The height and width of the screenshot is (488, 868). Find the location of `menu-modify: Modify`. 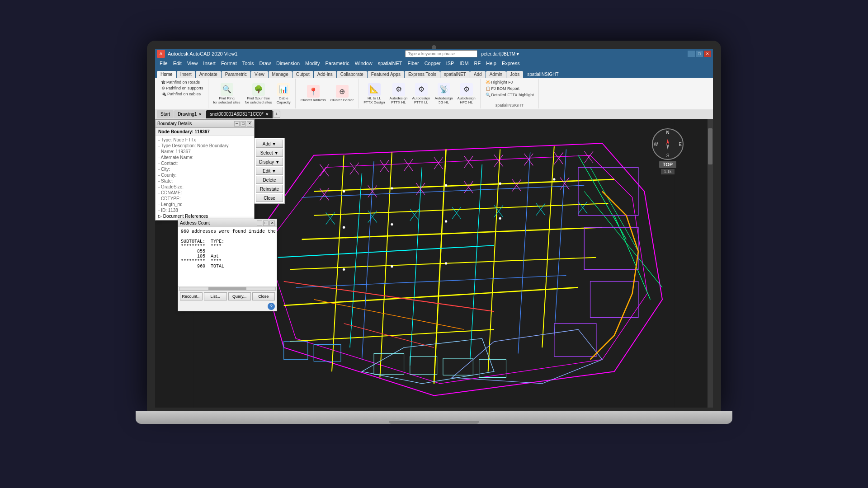

menu-modify: Modify is located at coordinates (312, 63).